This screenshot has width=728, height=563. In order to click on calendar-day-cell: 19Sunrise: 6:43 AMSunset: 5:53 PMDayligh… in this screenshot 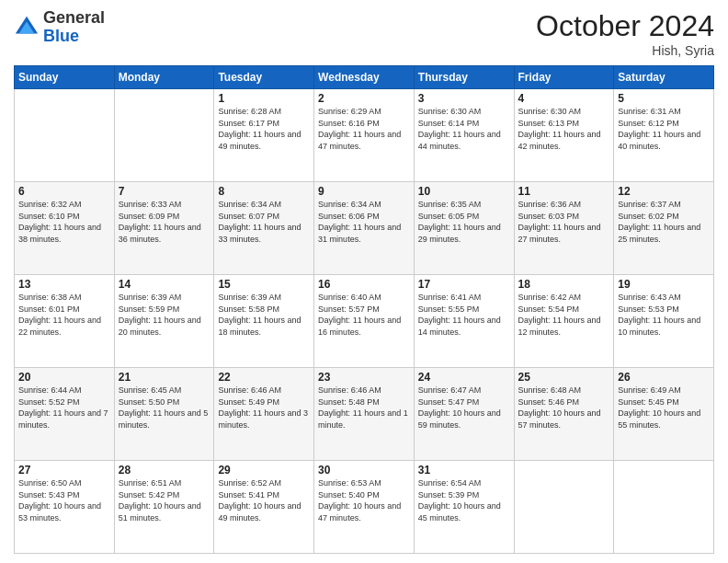, I will do `click(664, 322)`.